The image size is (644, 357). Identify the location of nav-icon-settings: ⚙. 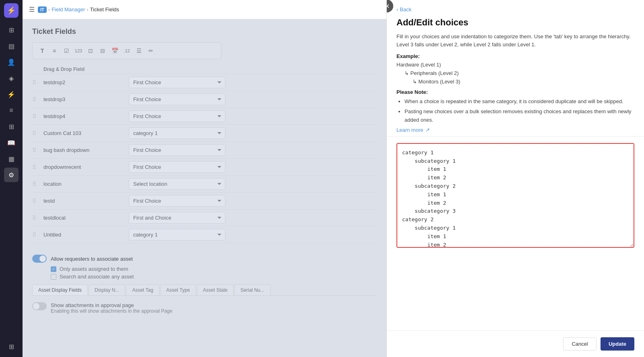
(11, 175).